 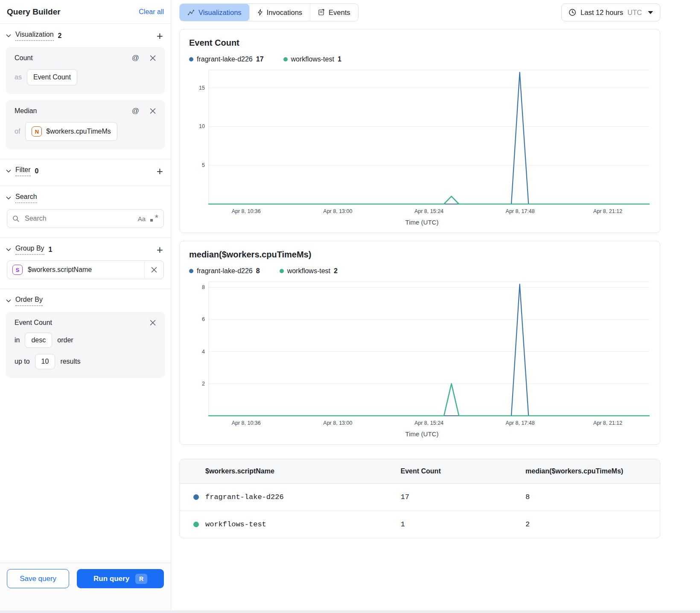 What do you see at coordinates (85, 345) in the screenshot?
I see `order-by-card: Event Count in desc order up to 10 resul…` at bounding box center [85, 345].